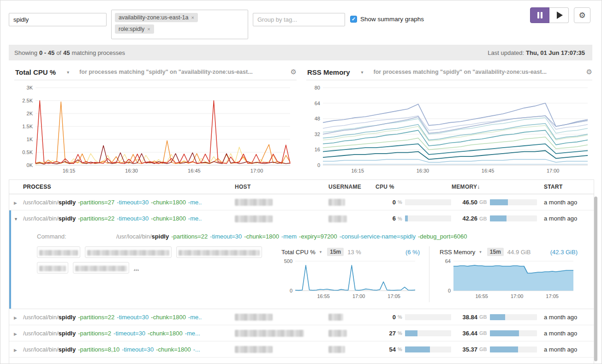 This screenshot has height=364, width=602. I want to click on svg-text: 0.5K, so click(28, 152).